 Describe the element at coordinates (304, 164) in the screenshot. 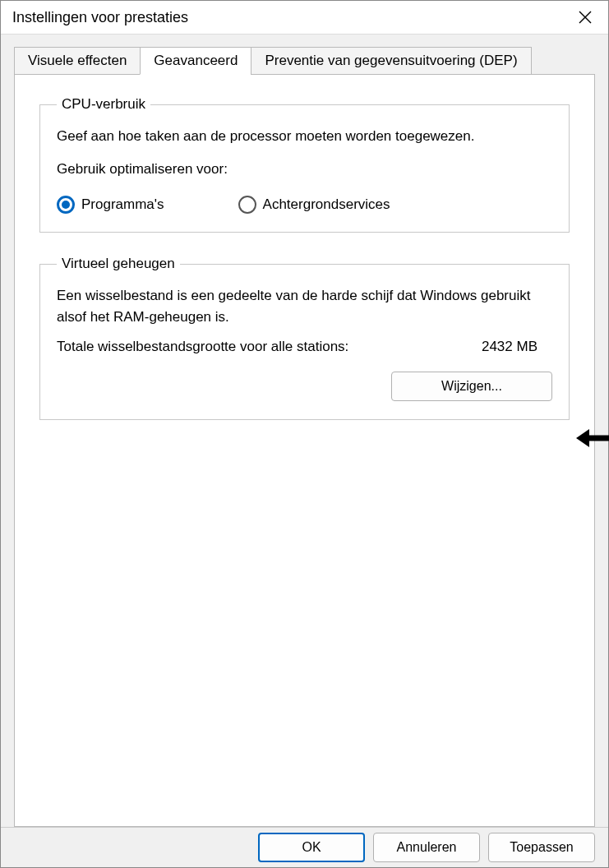

I see `cpu-usage-group: CPU-verbruik Geef aan hoe taken aan de p…` at that location.